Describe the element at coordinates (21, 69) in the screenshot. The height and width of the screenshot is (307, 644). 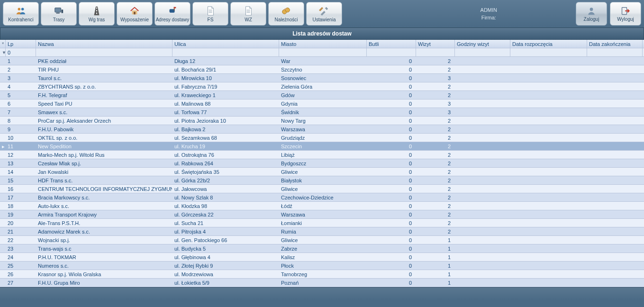
I see `cell-lp: 2` at that location.